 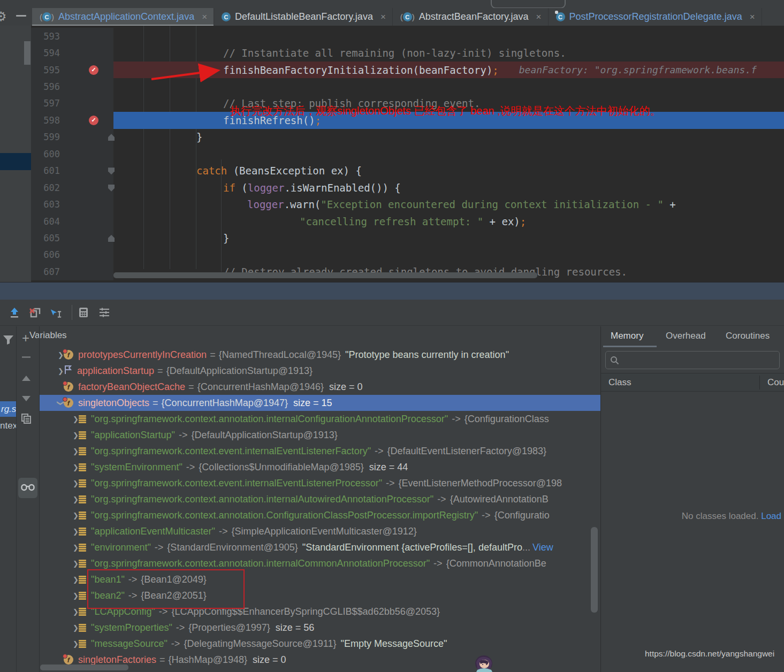 I want to click on frame-item-partial: ntex, so click(x=9, y=426).